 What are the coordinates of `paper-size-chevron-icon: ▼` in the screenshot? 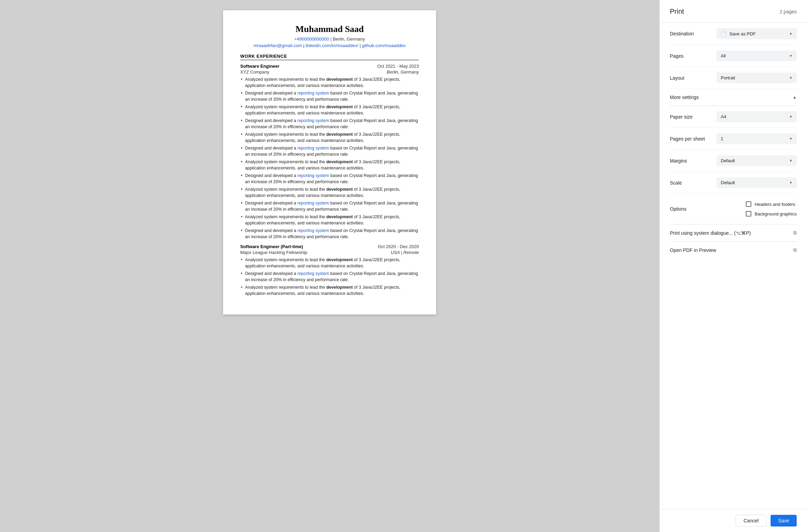 It's located at (791, 117).